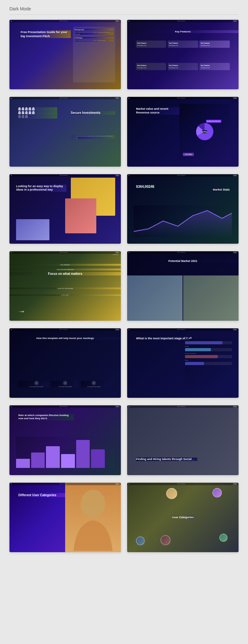  I want to click on slide-bar-title-14: My Presentation, so click(181, 484).